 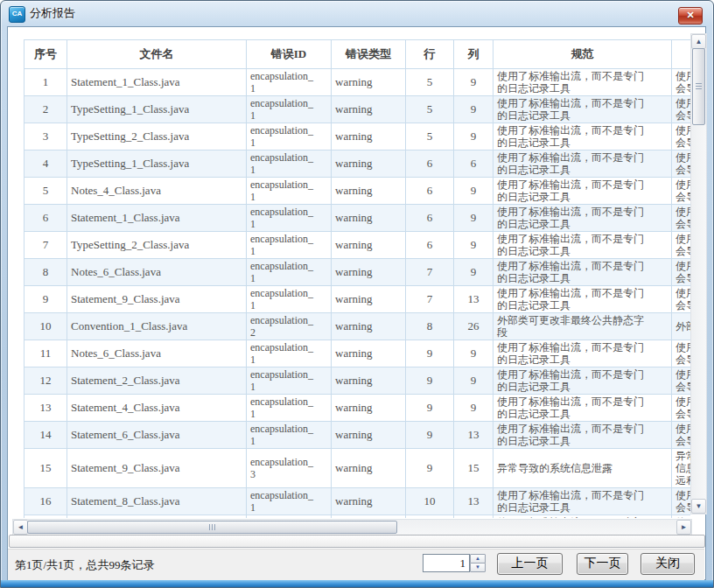 I want to click on column-header: 规范, so click(x=583, y=54).